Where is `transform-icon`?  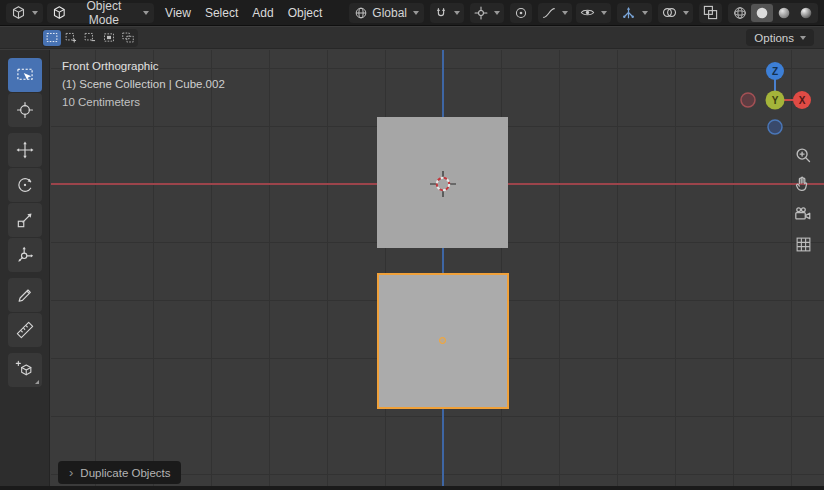
transform-icon is located at coordinates (25, 255).